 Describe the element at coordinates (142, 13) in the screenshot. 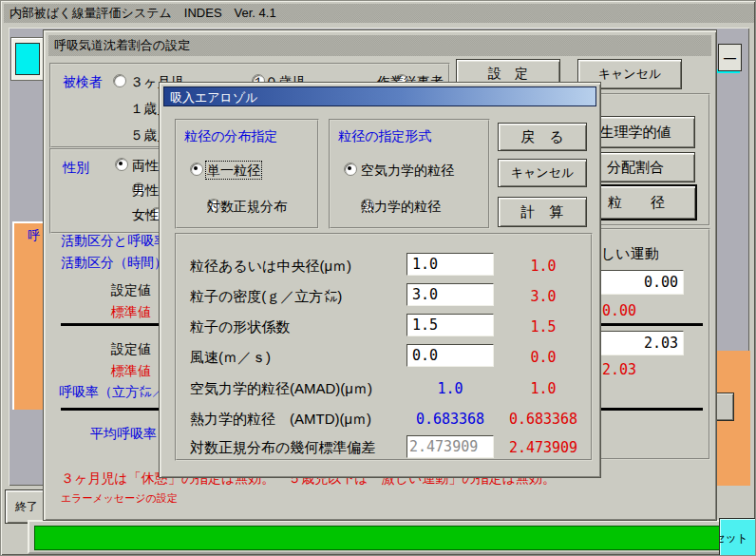

I see `app-title: 内部被ばく線量評価システム INDES Ver. 4.1` at that location.